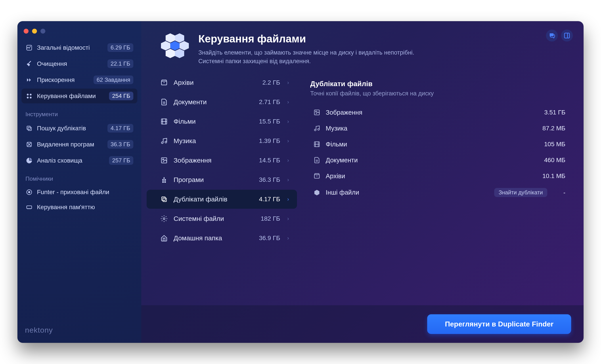  Describe the element at coordinates (554, 176) in the screenshot. I see `detail-size: 10.1 МБ` at that location.